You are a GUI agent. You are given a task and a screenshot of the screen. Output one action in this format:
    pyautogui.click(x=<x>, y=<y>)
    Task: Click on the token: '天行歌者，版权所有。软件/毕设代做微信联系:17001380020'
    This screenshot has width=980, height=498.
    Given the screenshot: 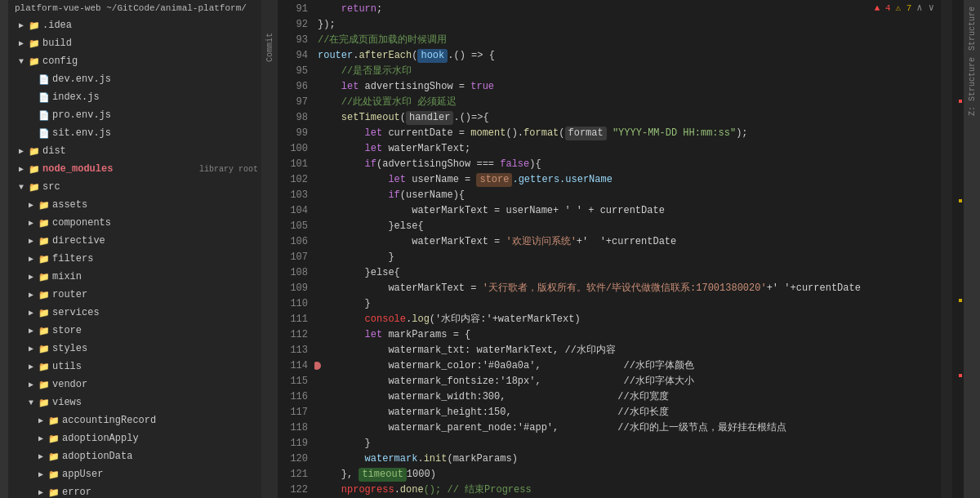 What is the action you would take?
    pyautogui.click(x=625, y=289)
    